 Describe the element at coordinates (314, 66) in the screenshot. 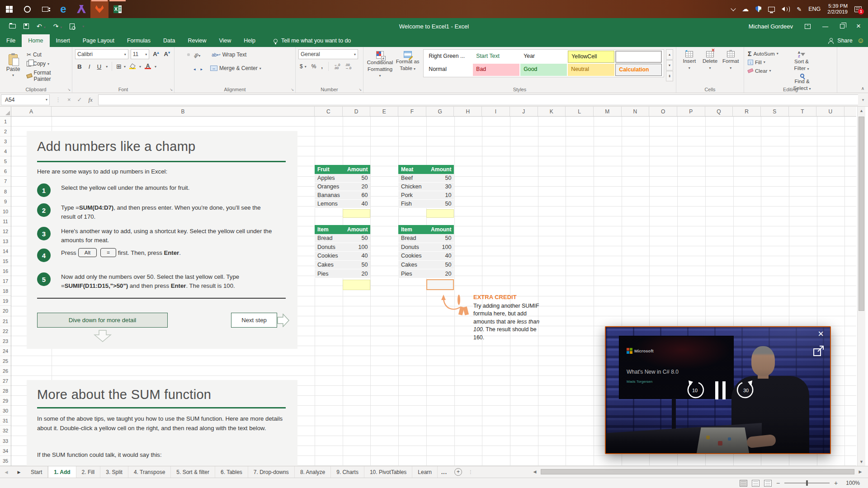

I see `percent-style-button: %` at that location.